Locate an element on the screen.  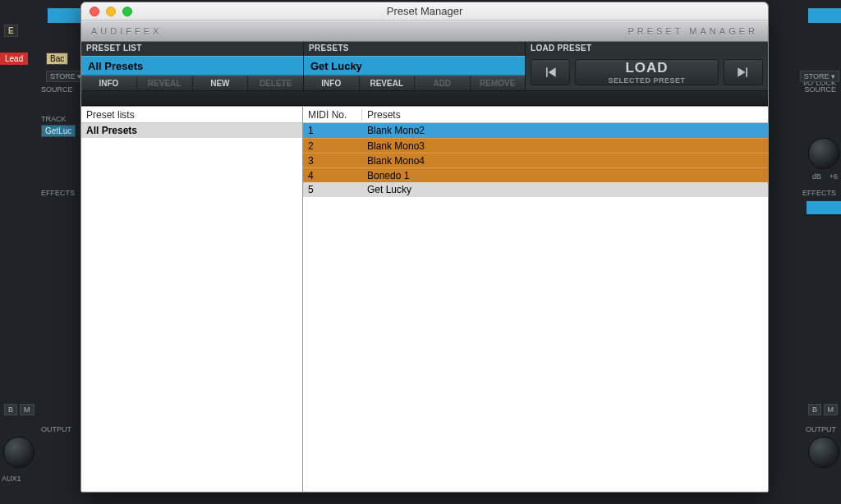
bg-m-left: M is located at coordinates (27, 410).